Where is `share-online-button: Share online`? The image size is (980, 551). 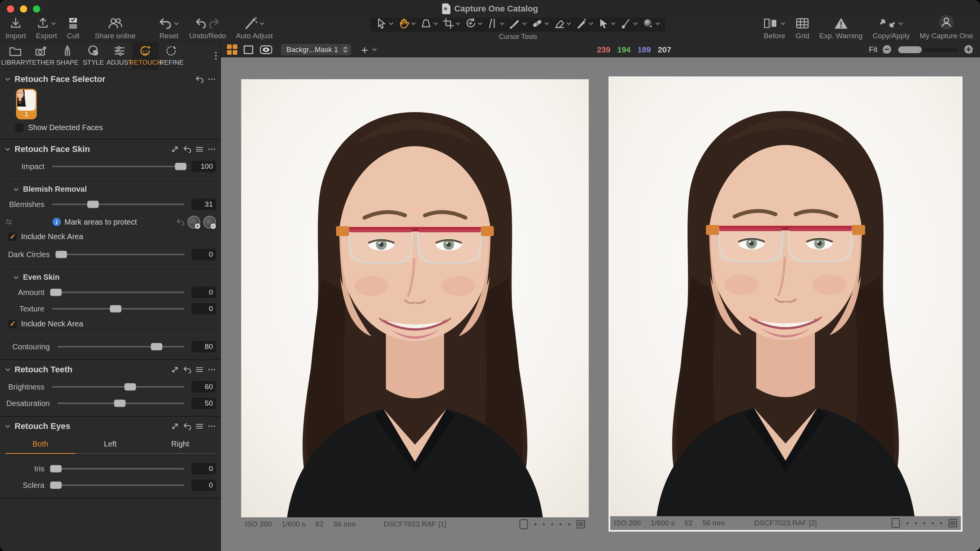 share-online-button: Share online is located at coordinates (116, 29).